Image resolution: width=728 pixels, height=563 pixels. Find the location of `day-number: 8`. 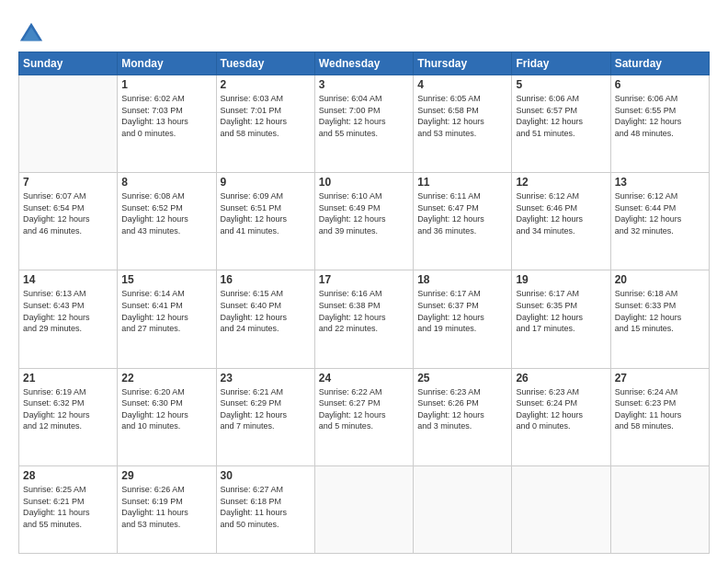

day-number: 8 is located at coordinates (166, 182).